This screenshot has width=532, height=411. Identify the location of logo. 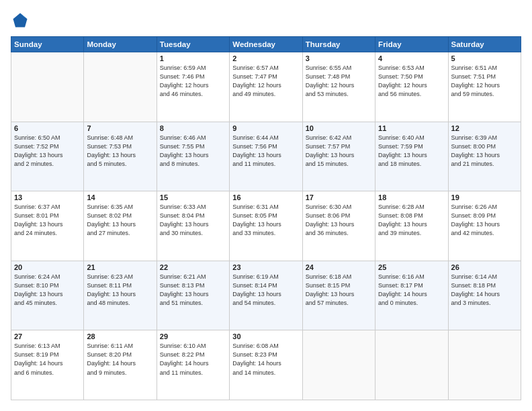
(21, 20).